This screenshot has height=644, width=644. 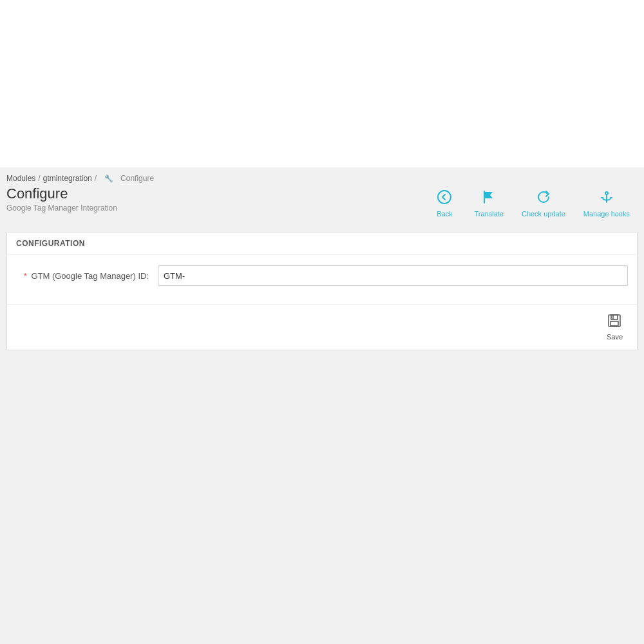 What do you see at coordinates (444, 198) in the screenshot?
I see `back-icon` at bounding box center [444, 198].